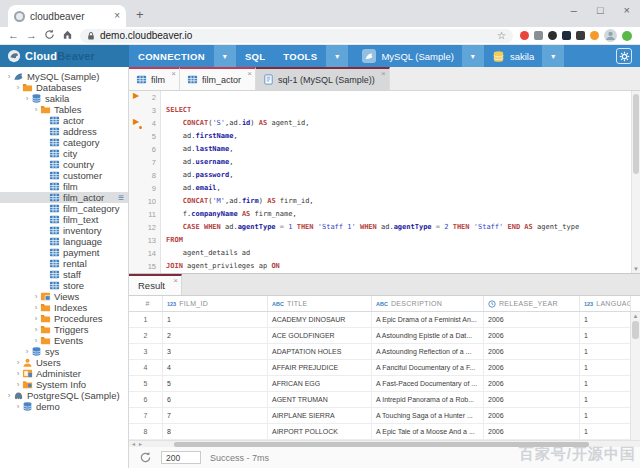  Describe the element at coordinates (50, 36) in the screenshot. I see `reload-button` at that location.